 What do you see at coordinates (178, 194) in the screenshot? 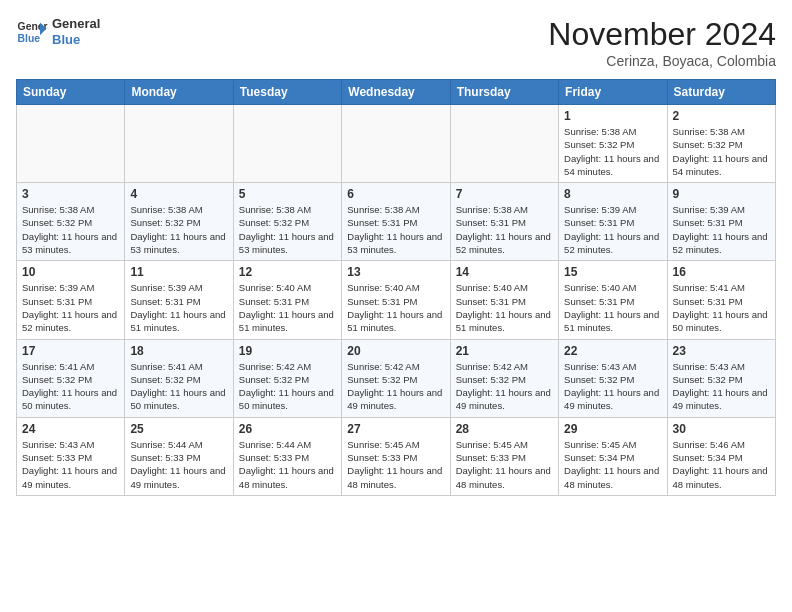
I see `day-number: 4` at bounding box center [178, 194].